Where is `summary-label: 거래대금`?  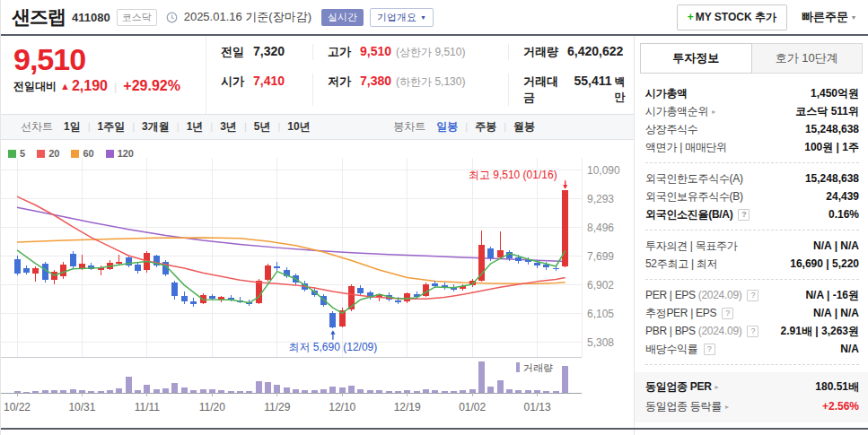 summary-label: 거래대금 is located at coordinates (544, 90).